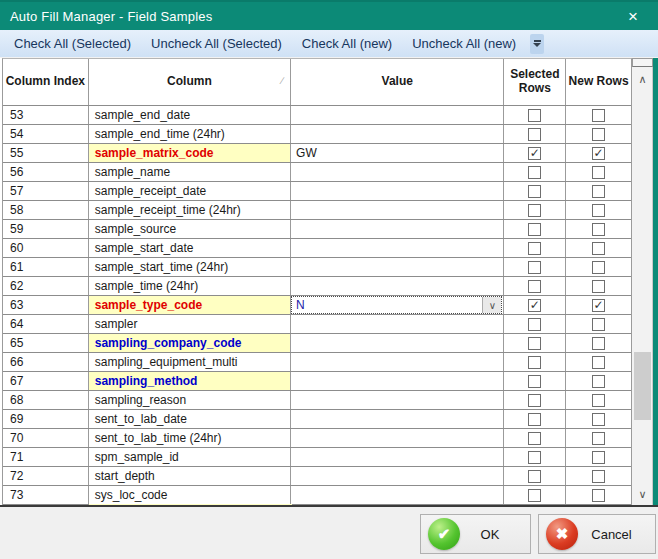  What do you see at coordinates (317, 476) in the screenshot?
I see `table-row: 72 start_depth` at bounding box center [317, 476].